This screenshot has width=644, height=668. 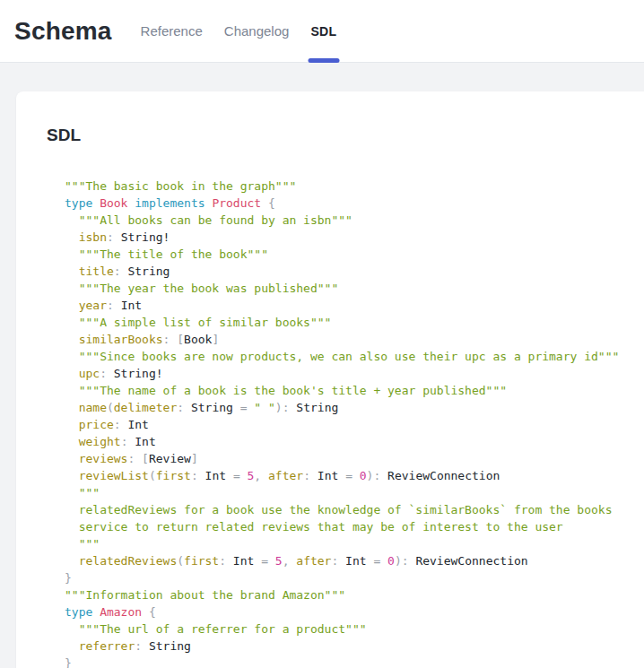 What do you see at coordinates (145, 407) in the screenshot?
I see `code-token-field: delimeter` at bounding box center [145, 407].